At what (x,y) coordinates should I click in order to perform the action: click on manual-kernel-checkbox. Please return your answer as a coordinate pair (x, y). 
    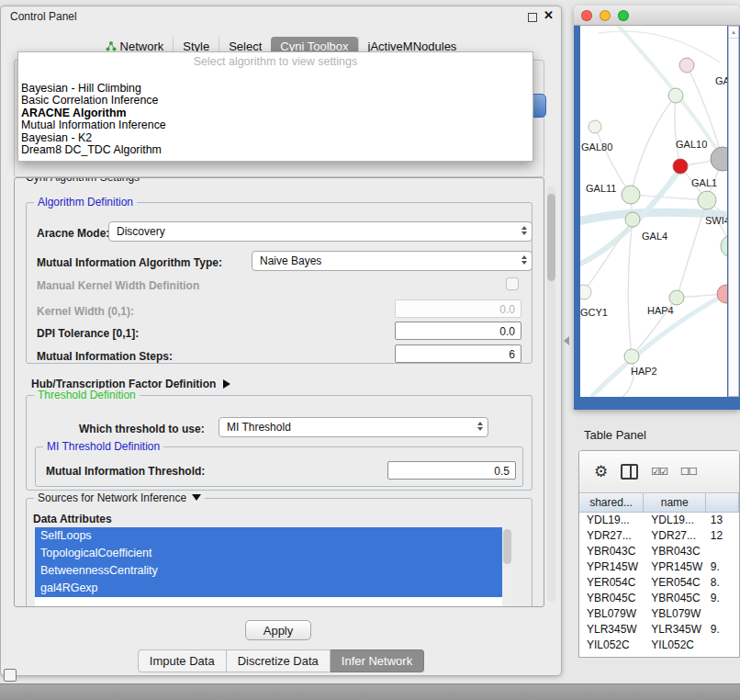
    Looking at the image, I should click on (512, 284).